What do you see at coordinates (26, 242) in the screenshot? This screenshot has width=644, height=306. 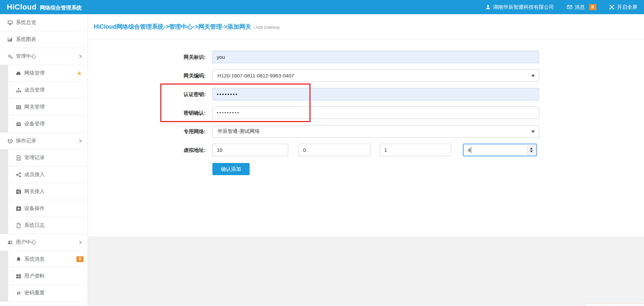 I see `sidebar-item-label: 用户中心` at bounding box center [26, 242].